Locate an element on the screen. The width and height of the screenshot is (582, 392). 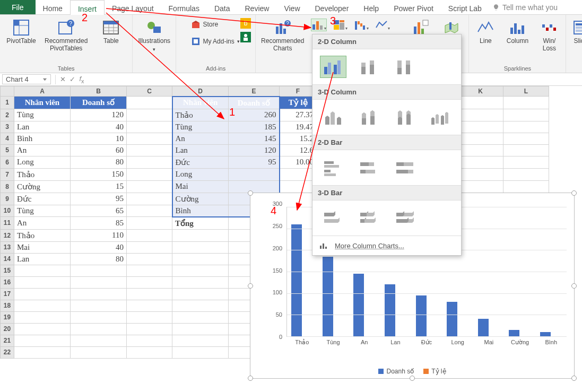
clustered-bar-option is located at coordinates (333, 168).